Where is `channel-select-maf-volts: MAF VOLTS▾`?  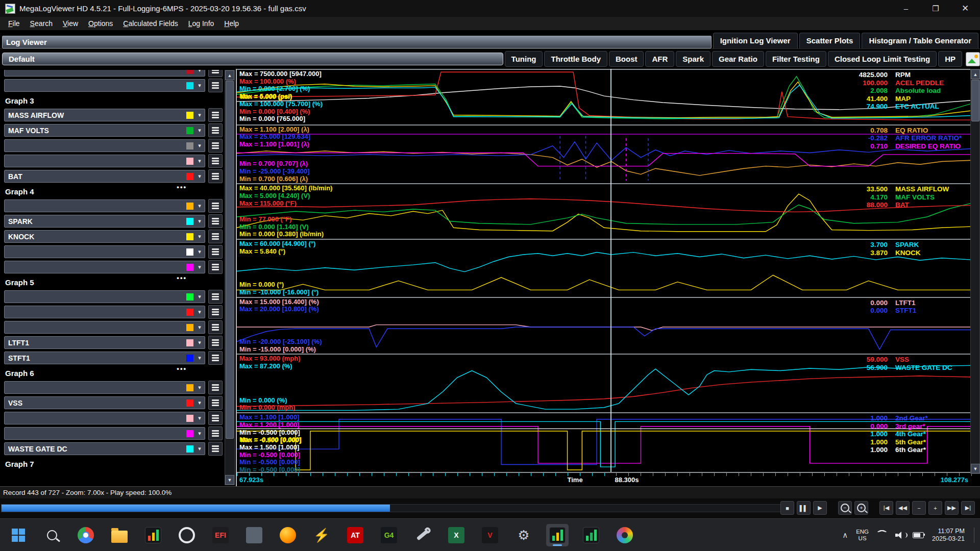
channel-select-maf-volts: MAF VOLTS▾ is located at coordinates (105, 131).